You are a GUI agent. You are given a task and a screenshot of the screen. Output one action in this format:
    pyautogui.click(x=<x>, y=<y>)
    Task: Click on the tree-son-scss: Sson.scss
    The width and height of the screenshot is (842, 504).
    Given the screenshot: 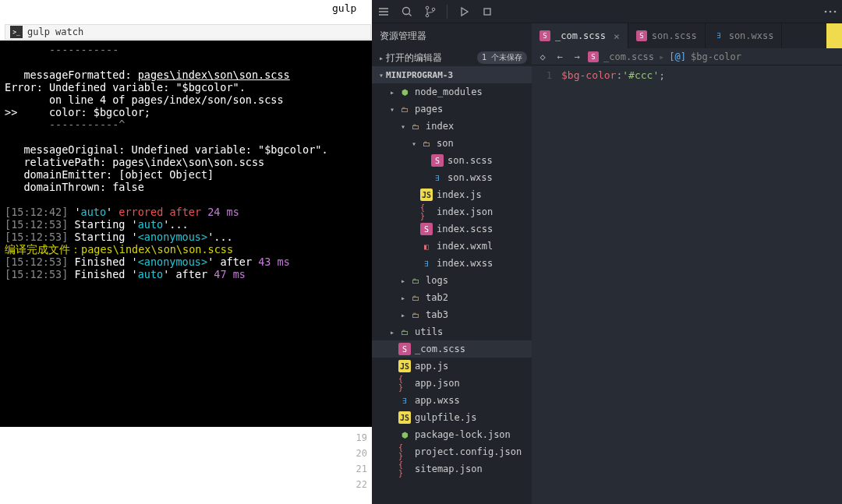 What is the action you would take?
    pyautogui.click(x=452, y=160)
    